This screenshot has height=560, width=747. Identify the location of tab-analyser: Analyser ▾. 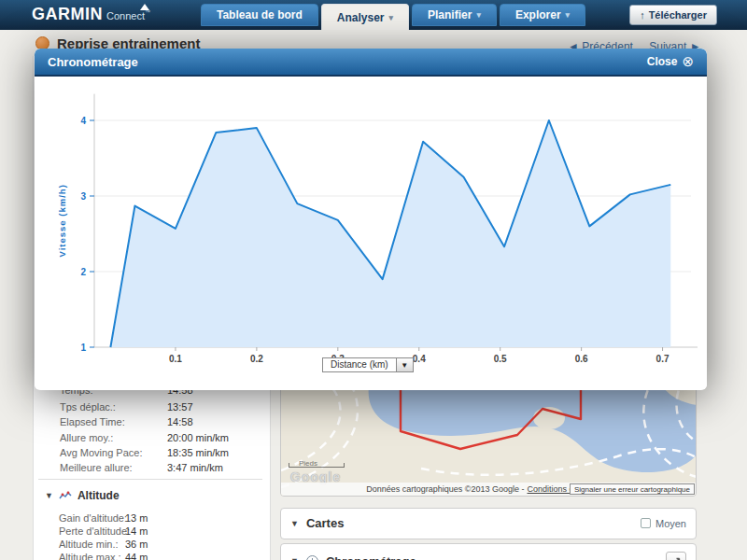
(365, 17).